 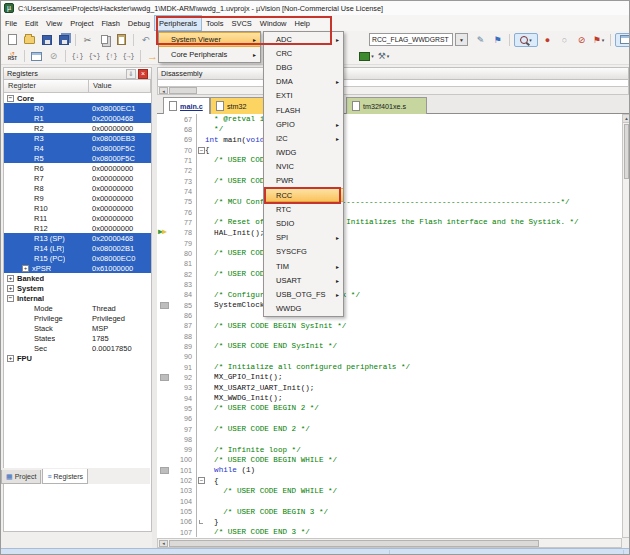 What do you see at coordinates (390, 450) in the screenshot?
I see `code-line-99: 99 /* Infinite loop */` at bounding box center [390, 450].